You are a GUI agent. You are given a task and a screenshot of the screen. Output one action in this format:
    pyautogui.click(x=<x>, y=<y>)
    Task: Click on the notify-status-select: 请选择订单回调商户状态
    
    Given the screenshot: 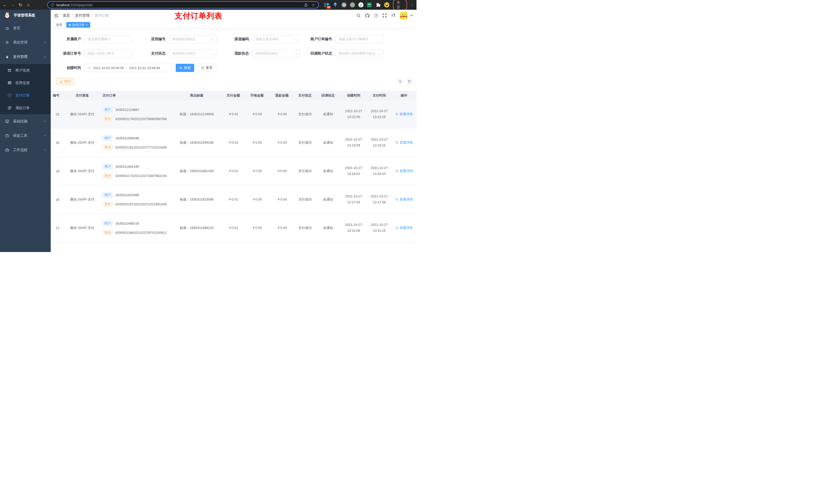 What is the action you would take?
    pyautogui.click(x=360, y=53)
    